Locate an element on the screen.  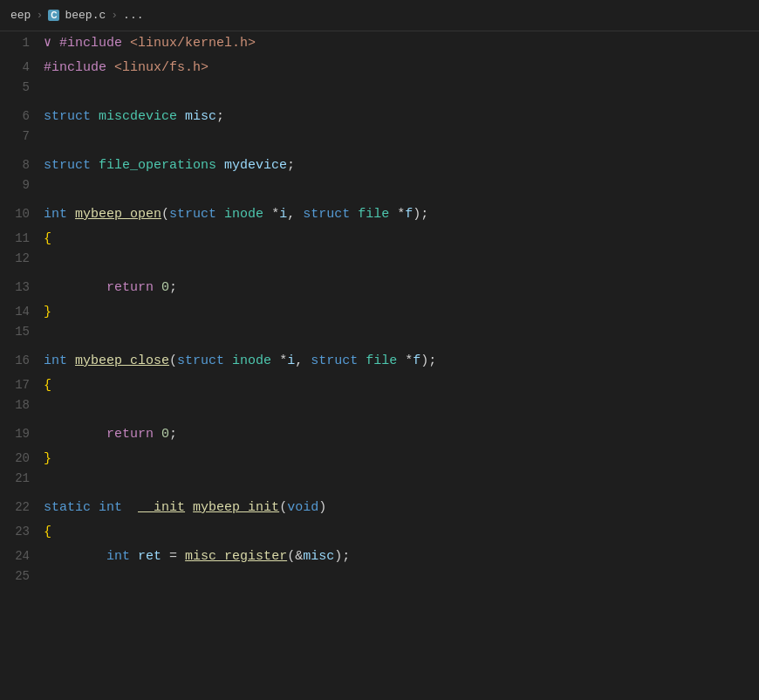
code-line: 19 return 0; is located at coordinates (380, 435).